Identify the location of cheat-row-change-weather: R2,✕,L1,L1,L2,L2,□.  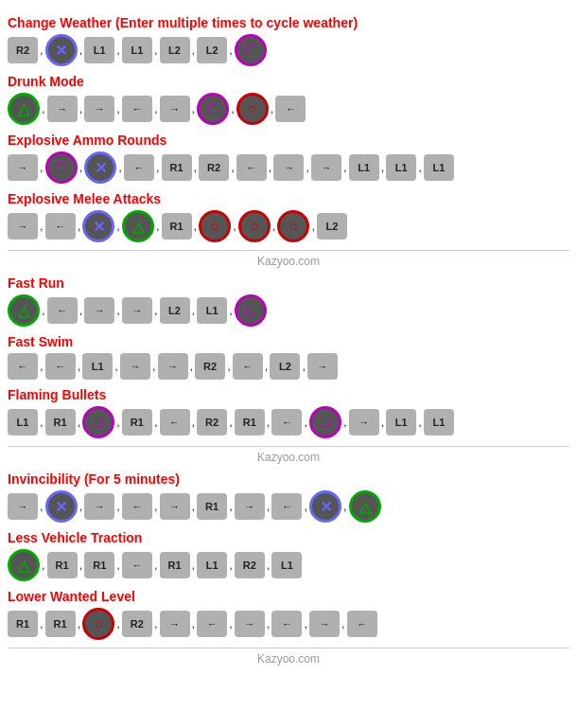
(288, 50).